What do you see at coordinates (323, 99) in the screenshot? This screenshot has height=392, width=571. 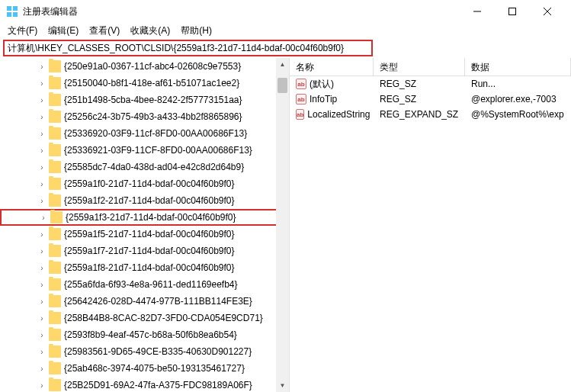 I see `value-name: InfoTip` at bounding box center [323, 99].